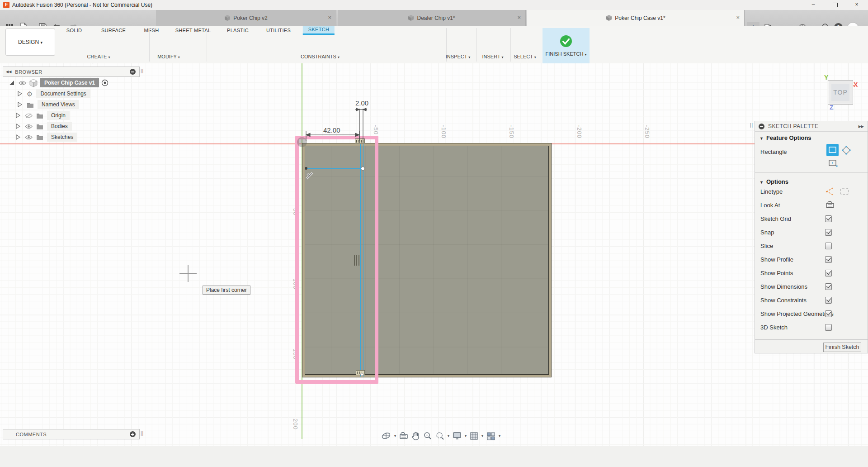 The height and width of the screenshot is (467, 868). What do you see at coordinates (142, 434) in the screenshot?
I see `comments-resize-handle: ||` at bounding box center [142, 434].